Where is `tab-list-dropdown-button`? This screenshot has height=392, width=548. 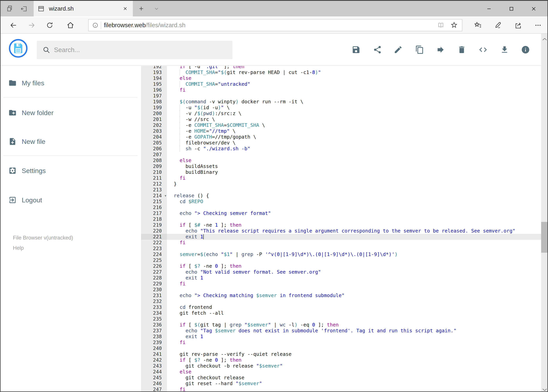 tab-list-dropdown-button is located at coordinates (156, 9).